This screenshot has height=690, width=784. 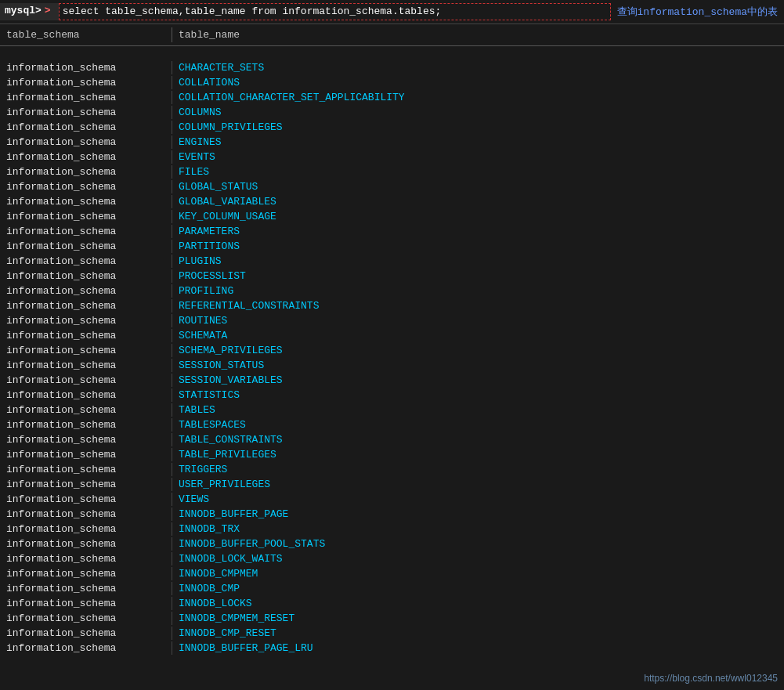 What do you see at coordinates (478, 305) in the screenshot?
I see `table-name-cell: REFERENTIAL_CONSTRAINTS` at bounding box center [478, 305].